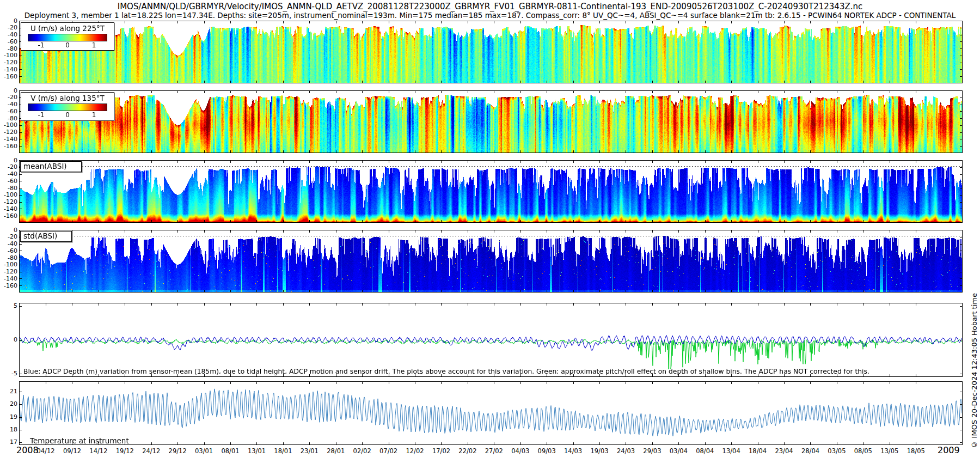 This screenshot has height=463, width=980. What do you see at coordinates (626, 451) in the screenshot?
I see `date-tick-label: 24/03` at bounding box center [626, 451].